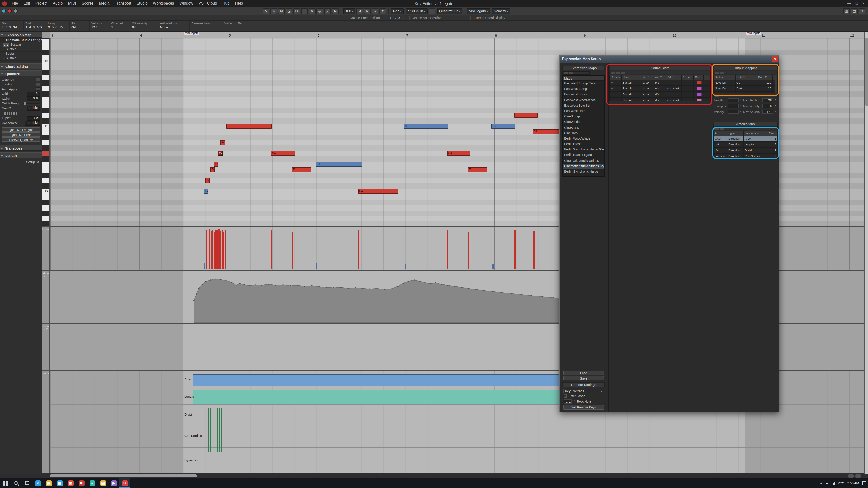  What do you see at coordinates (756, 151) in the screenshot?
I see `description-cell: Divisi` at bounding box center [756, 151].